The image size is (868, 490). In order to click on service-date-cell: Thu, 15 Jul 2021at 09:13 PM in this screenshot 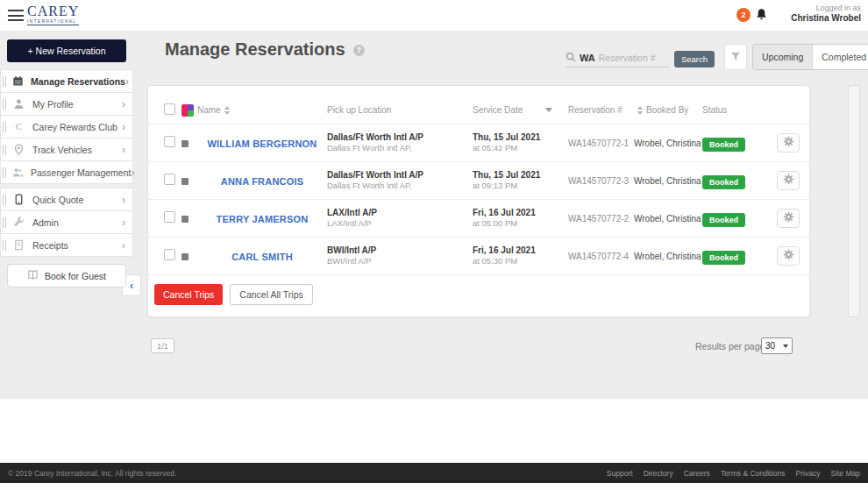, I will do `click(521, 181)`.